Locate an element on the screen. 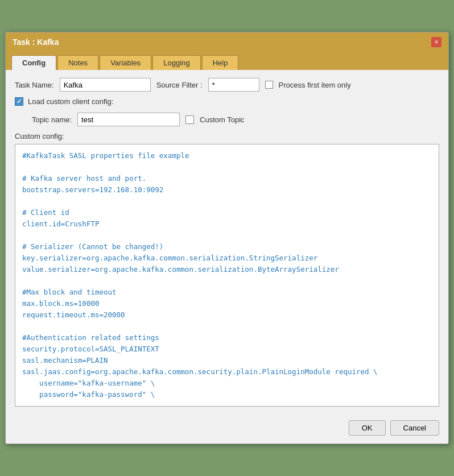 The image size is (454, 476). task-name-input is located at coordinates (105, 85).